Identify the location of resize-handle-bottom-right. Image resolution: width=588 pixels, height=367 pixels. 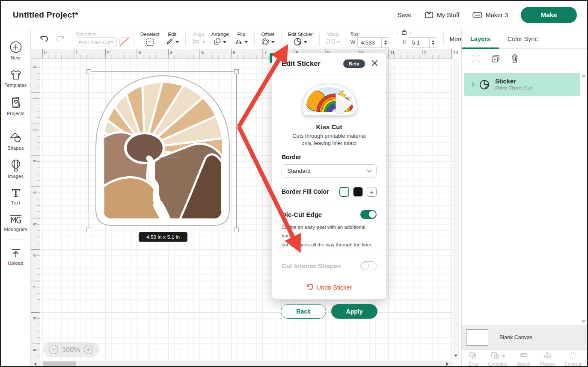
(236, 230).